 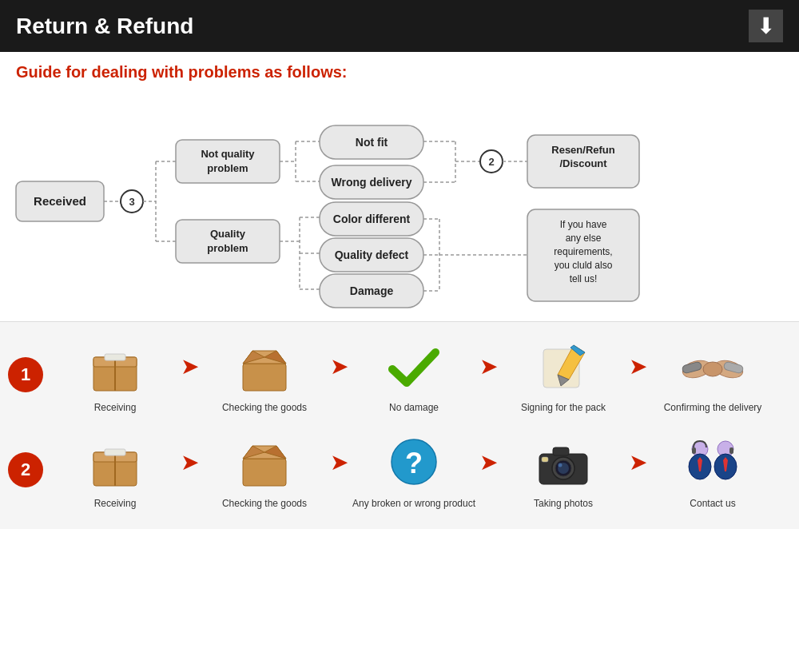 I want to click on process-item-signing: Signing for the pack, so click(x=563, y=375).